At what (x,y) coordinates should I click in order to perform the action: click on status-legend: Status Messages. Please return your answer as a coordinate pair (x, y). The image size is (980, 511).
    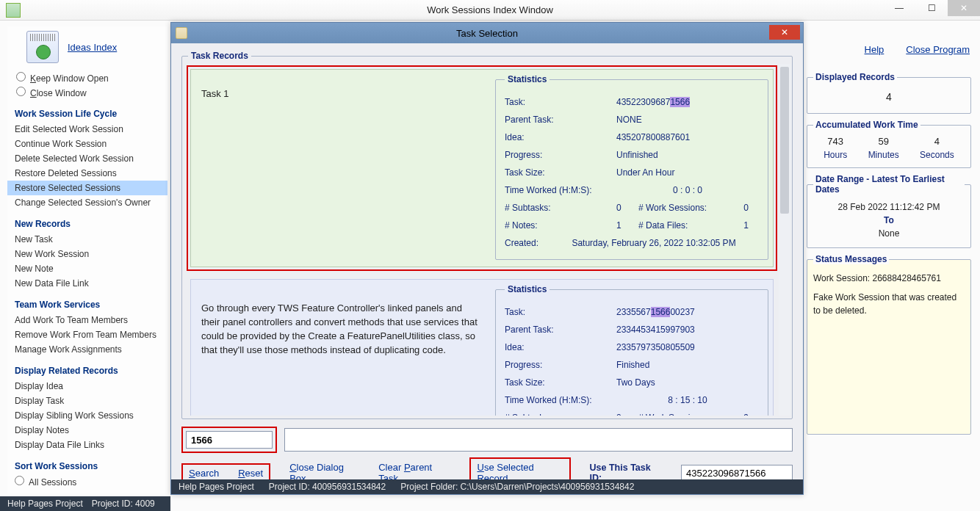
    Looking at the image, I should click on (851, 259).